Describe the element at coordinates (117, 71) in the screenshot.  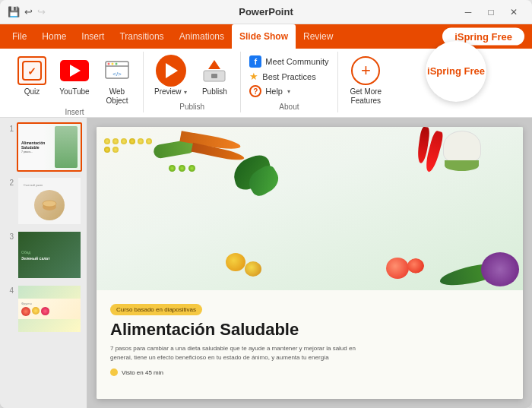
I see `webobject-icon: </>` at that location.